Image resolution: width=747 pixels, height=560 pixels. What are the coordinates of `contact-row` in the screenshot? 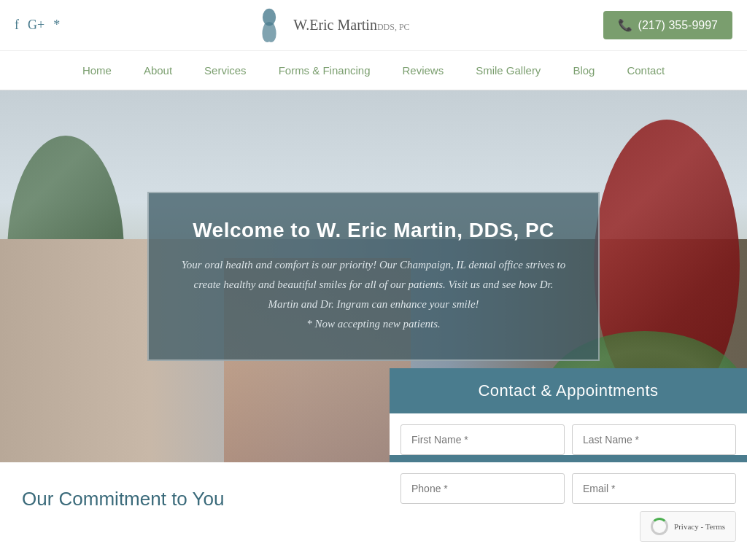 It's located at (568, 489).